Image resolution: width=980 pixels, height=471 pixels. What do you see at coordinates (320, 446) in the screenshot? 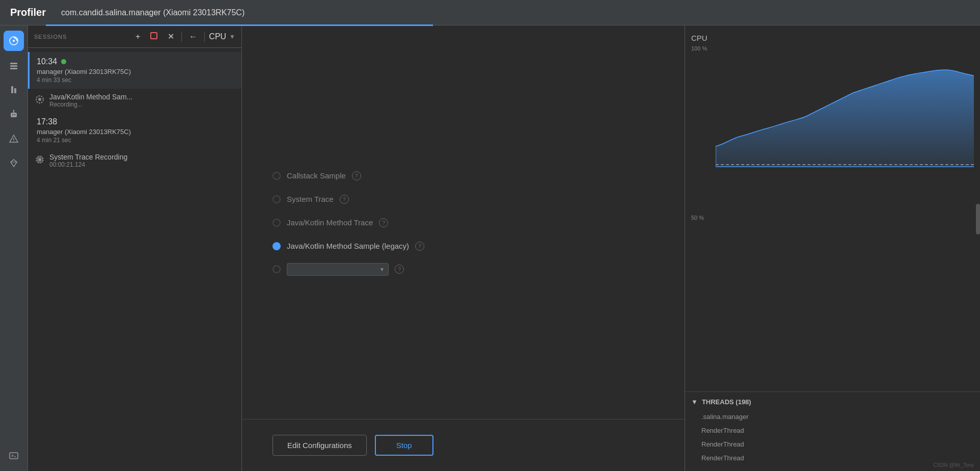
I see `edit-configurations-button: Edit Configurations` at bounding box center [320, 446].